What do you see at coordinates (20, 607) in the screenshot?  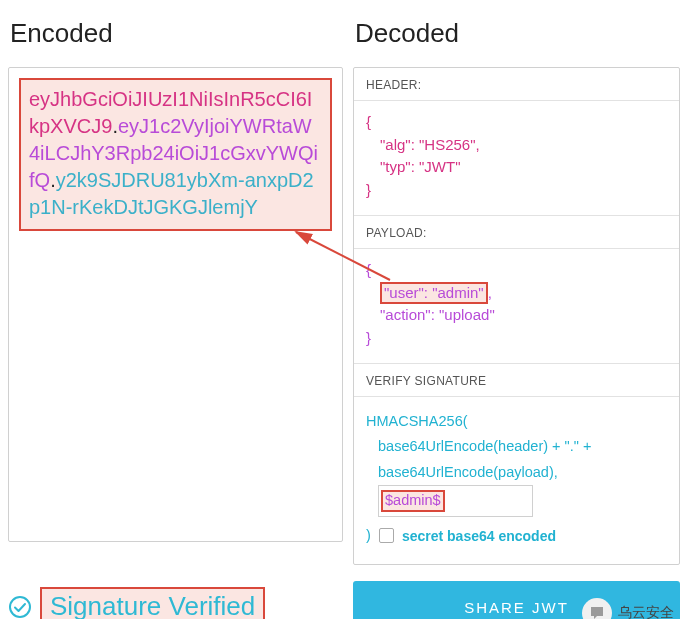 I see `verified-check-icon` at bounding box center [20, 607].